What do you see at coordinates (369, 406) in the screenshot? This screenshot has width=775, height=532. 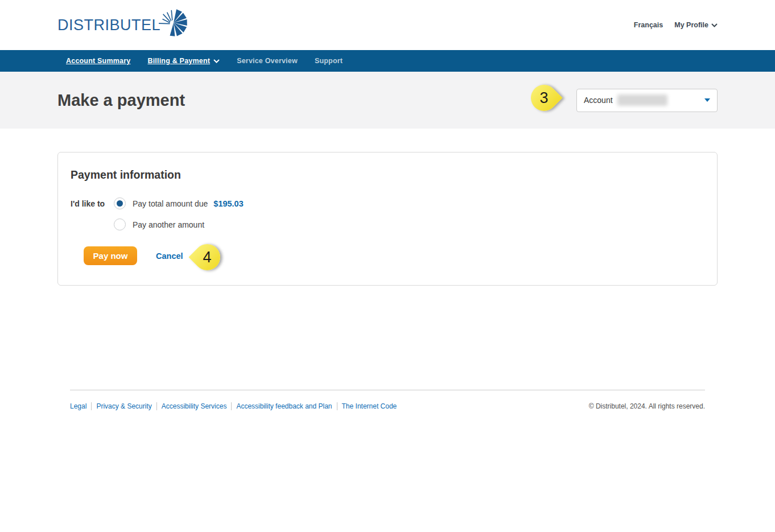 I see `footer-link-internet-code: The Internet Code` at bounding box center [369, 406].